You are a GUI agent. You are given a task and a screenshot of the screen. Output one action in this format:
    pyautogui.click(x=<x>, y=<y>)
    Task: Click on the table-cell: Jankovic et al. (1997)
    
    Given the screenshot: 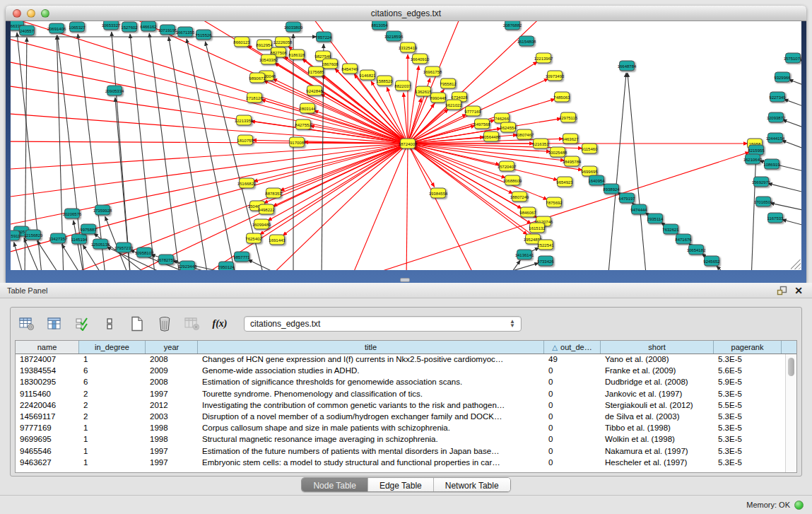 What is the action you would take?
    pyautogui.click(x=657, y=395)
    